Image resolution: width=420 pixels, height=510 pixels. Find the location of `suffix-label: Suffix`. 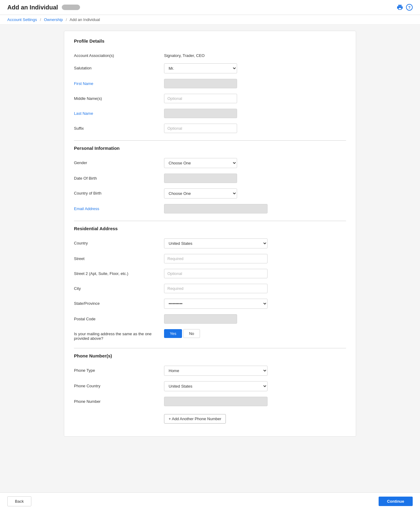

suffix-label: Suffix is located at coordinates (117, 127).